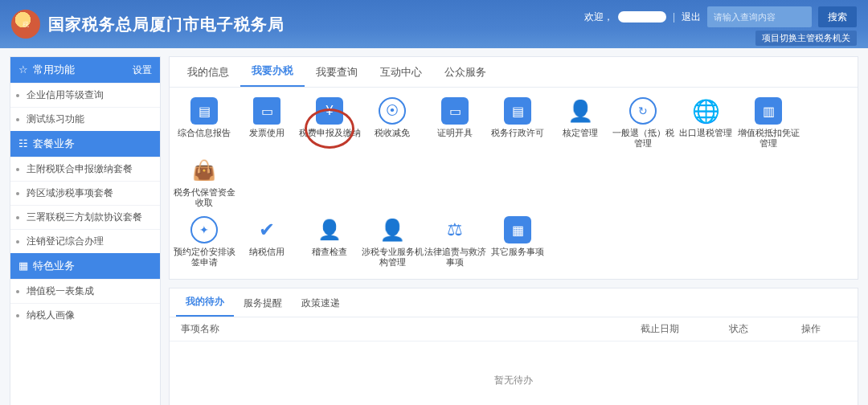 This screenshot has height=405, width=868. What do you see at coordinates (54, 69) in the screenshot?
I see `sidebar-section-label: 常用功能` at bounding box center [54, 69].